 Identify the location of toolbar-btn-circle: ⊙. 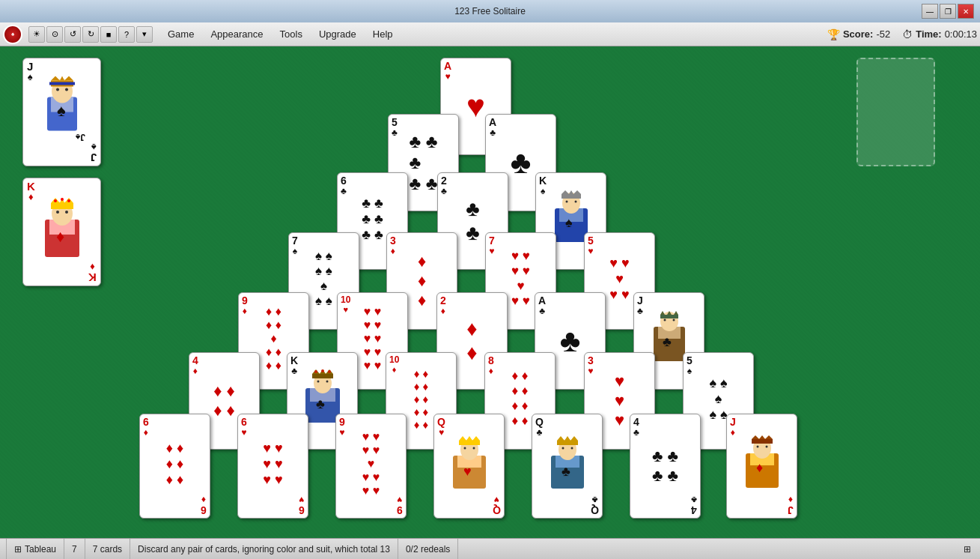
(55, 34).